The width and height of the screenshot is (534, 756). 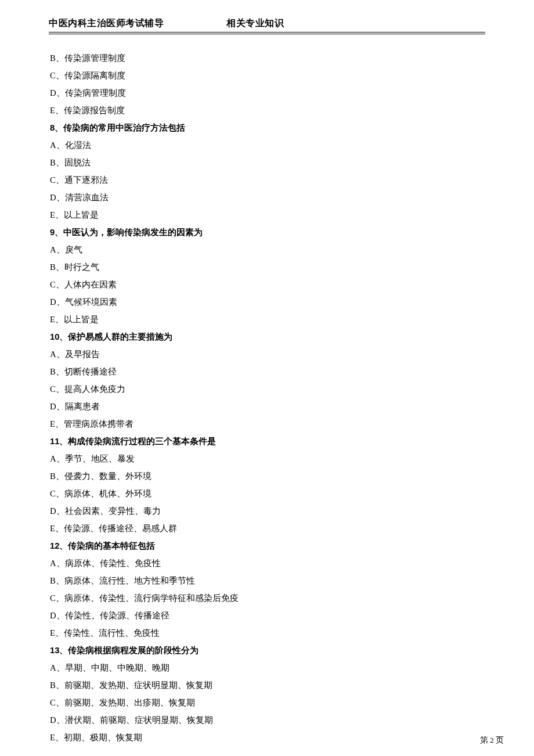 I want to click on option-line: A、早期、中期、中晚期、晚期, so click(x=268, y=668).